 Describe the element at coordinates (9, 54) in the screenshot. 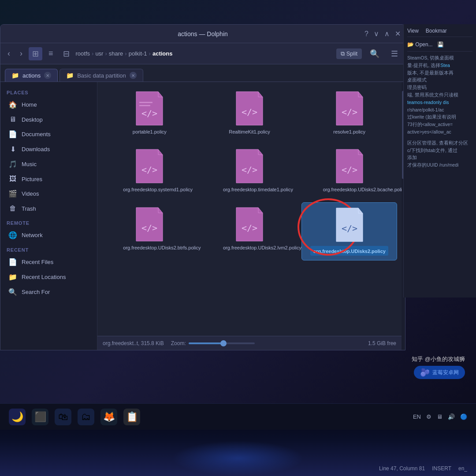

I see `back-button: ‹` at that location.